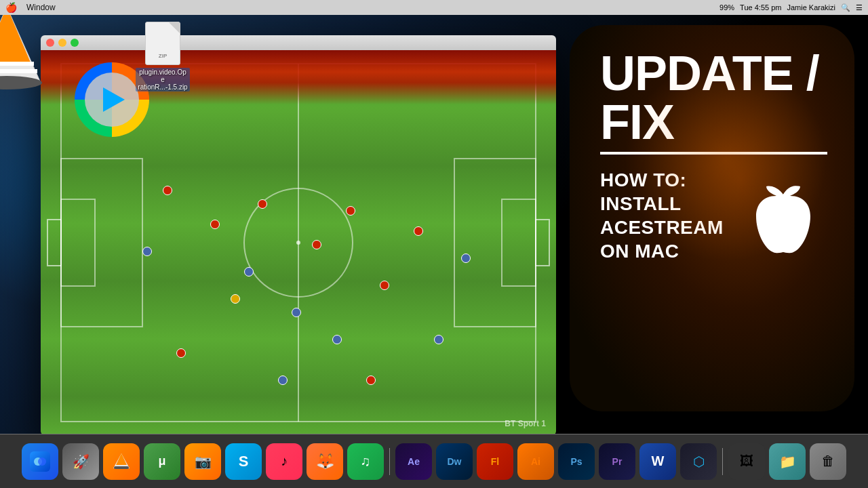 The image size is (868, 488). Describe the element at coordinates (617, 462) in the screenshot. I see `dock-item-premiere: Pr` at that location.